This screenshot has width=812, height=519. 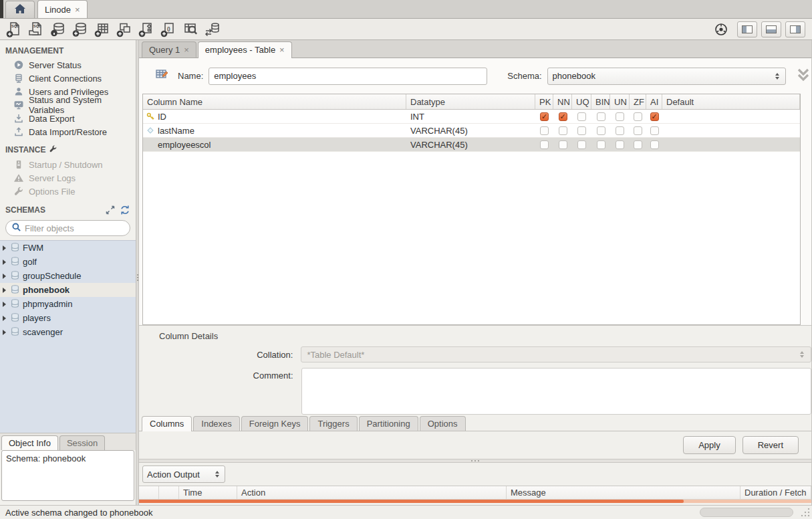 I want to click on toggle-left-panel-button, so click(x=747, y=29).